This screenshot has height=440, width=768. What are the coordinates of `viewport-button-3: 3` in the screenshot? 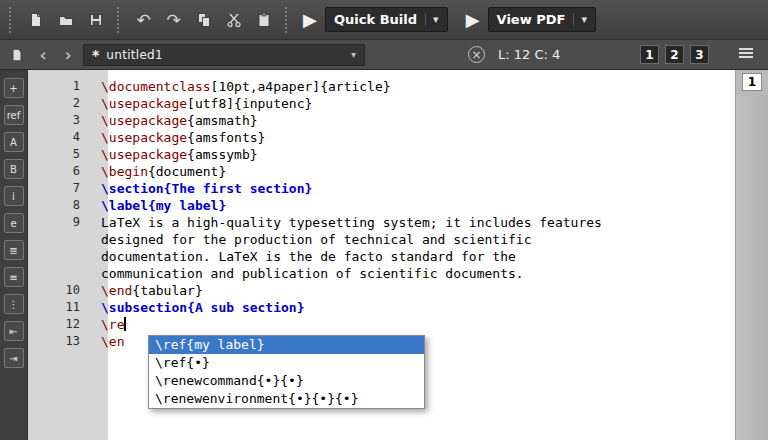 It's located at (700, 54).